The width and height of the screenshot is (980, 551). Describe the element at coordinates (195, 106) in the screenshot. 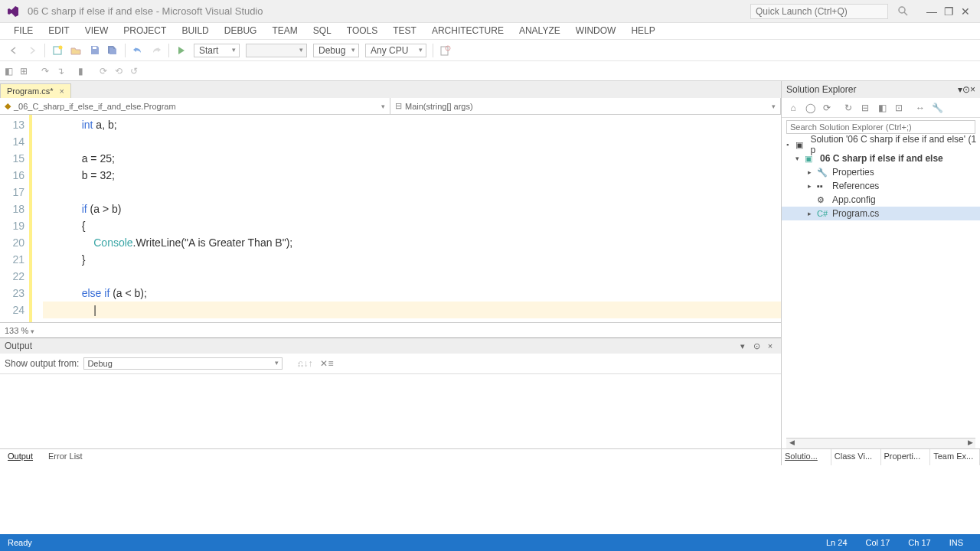

I see `nav-scope-combo: ◆_06_C_sharp_if_else_if_and_else.Program` at that location.